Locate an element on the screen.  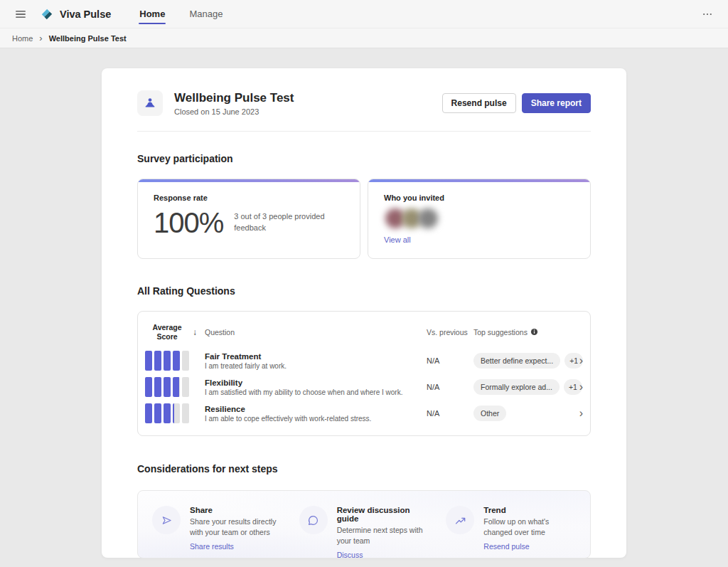
breadcrumb: Home Wellbeing Pulse Test is located at coordinates (364, 38).